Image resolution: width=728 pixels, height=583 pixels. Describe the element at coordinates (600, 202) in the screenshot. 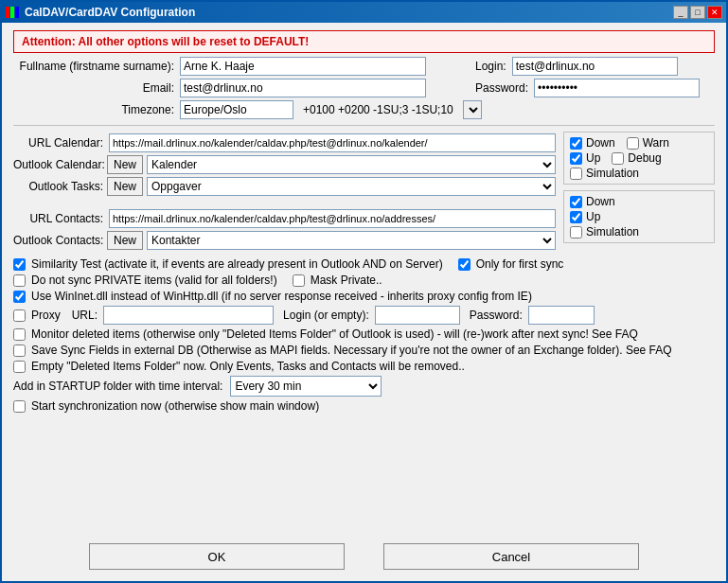

I see `con-down-label: Down` at that location.